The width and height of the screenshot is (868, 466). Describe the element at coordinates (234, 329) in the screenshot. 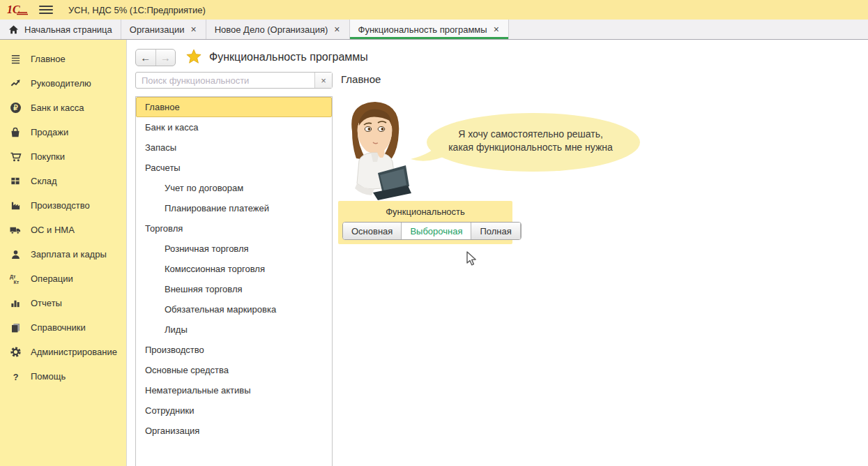

I see `list-item: Лиды` at that location.